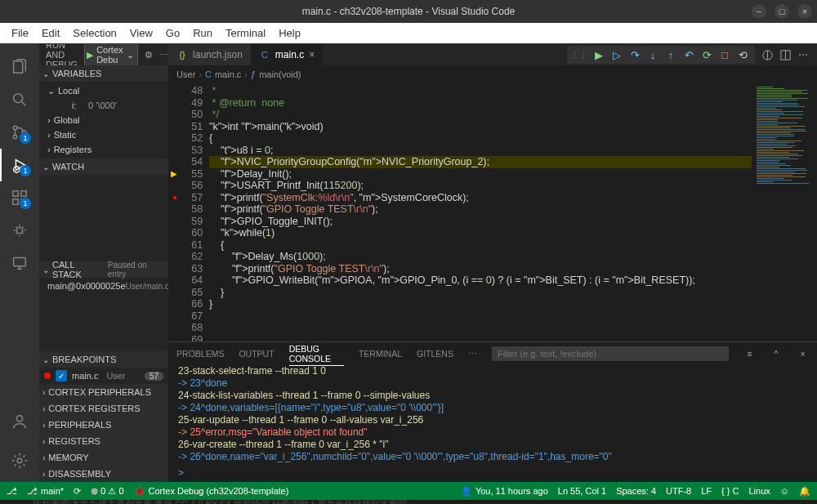 This screenshot has width=817, height=504. Describe the element at coordinates (104, 392) in the screenshot. I see `cortex-peripherals-header: ›CORTEX PERIPHERALS` at that location.